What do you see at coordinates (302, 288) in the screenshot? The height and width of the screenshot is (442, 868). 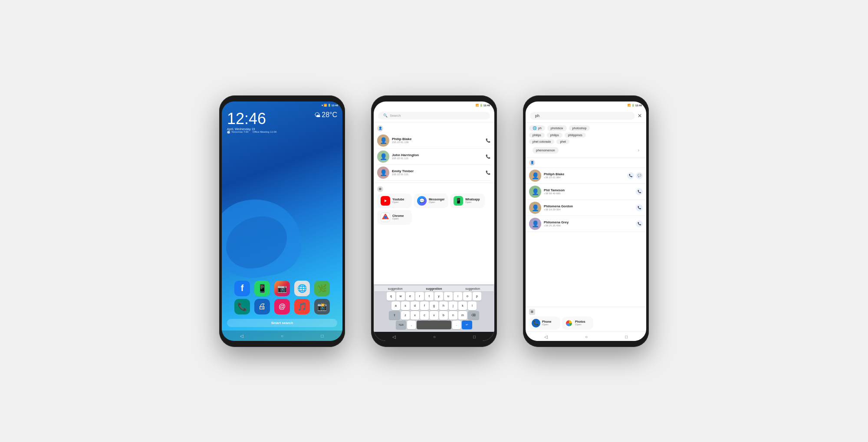 I see `app-browser: 🌐` at bounding box center [302, 288].